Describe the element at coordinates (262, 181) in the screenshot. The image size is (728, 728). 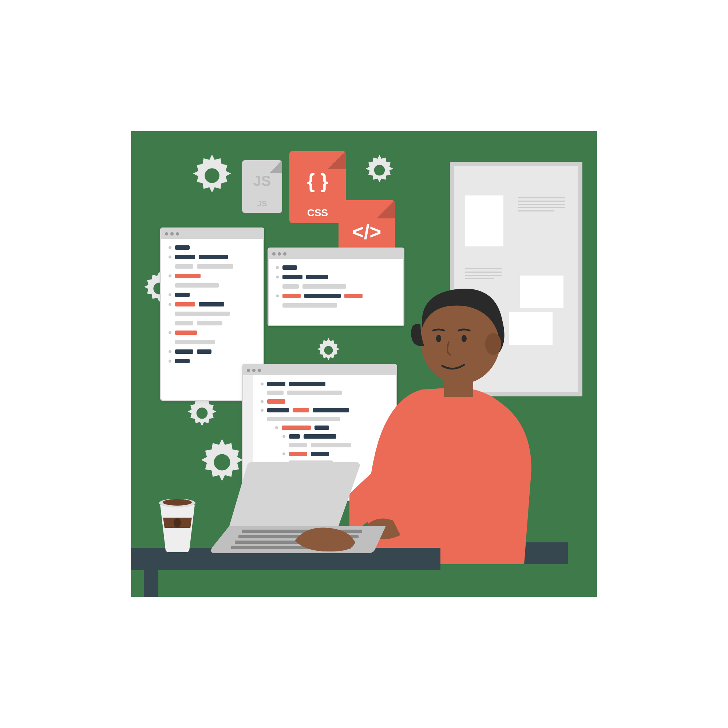
I see `js-symbol: JS` at that location.